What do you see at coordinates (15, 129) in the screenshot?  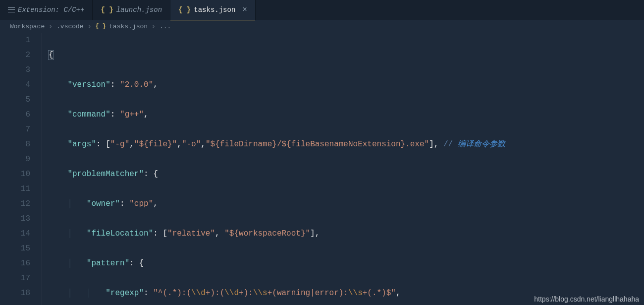 I see `line-number: 7` at bounding box center [15, 129].